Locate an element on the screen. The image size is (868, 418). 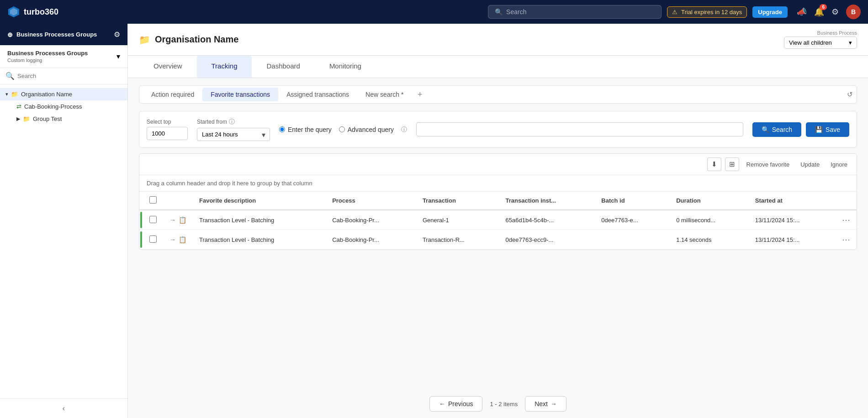
search-button: 🔍 Search is located at coordinates (777, 130).